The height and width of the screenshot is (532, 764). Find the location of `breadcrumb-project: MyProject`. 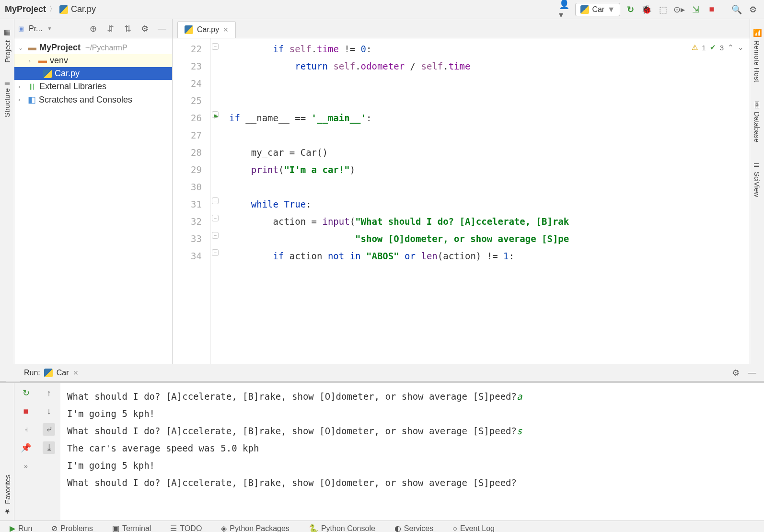

breadcrumb-project: MyProject is located at coordinates (25, 10).